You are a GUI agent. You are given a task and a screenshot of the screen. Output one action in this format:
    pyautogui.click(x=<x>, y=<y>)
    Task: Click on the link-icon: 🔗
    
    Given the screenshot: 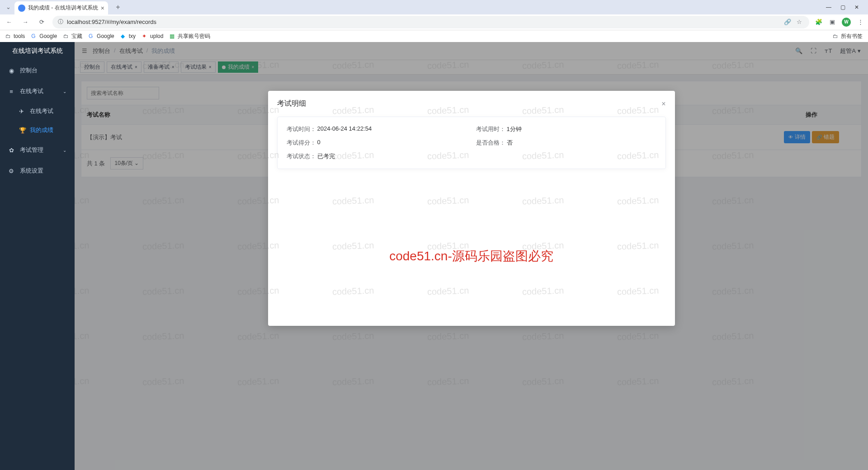 What is the action you would take?
    pyautogui.click(x=788, y=22)
    